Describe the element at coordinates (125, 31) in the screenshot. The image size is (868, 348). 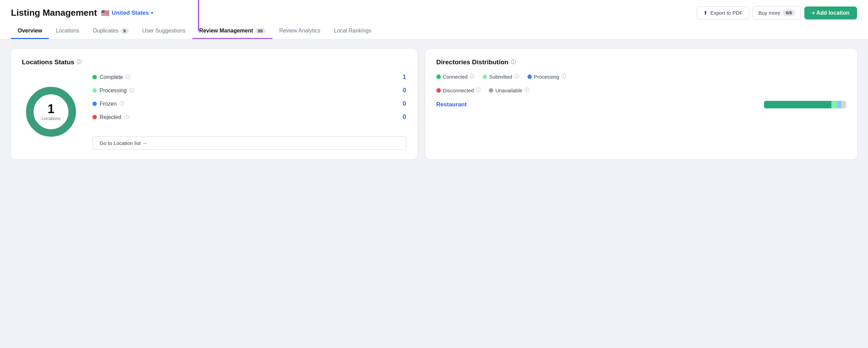
I see `duplicates-badge: 9` at that location.